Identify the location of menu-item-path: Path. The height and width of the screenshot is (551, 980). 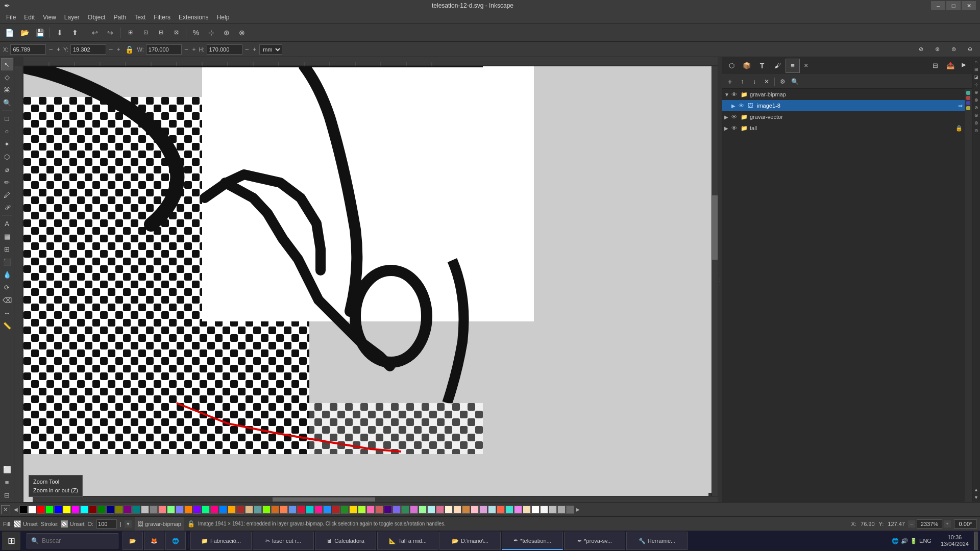
(120, 17).